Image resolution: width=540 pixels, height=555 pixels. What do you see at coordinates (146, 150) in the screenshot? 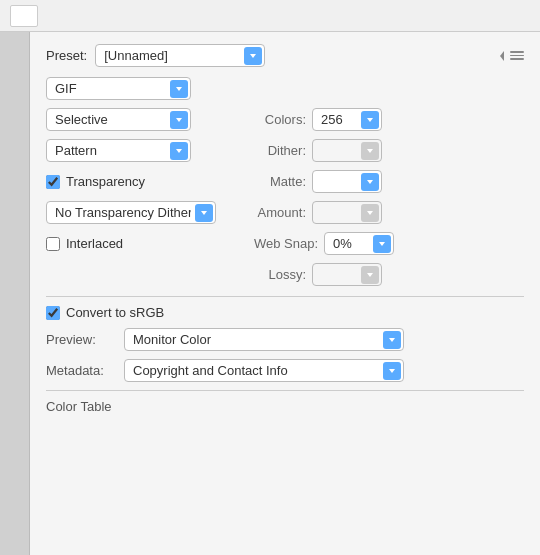
I see `dither-left: Pattern` at bounding box center [146, 150].